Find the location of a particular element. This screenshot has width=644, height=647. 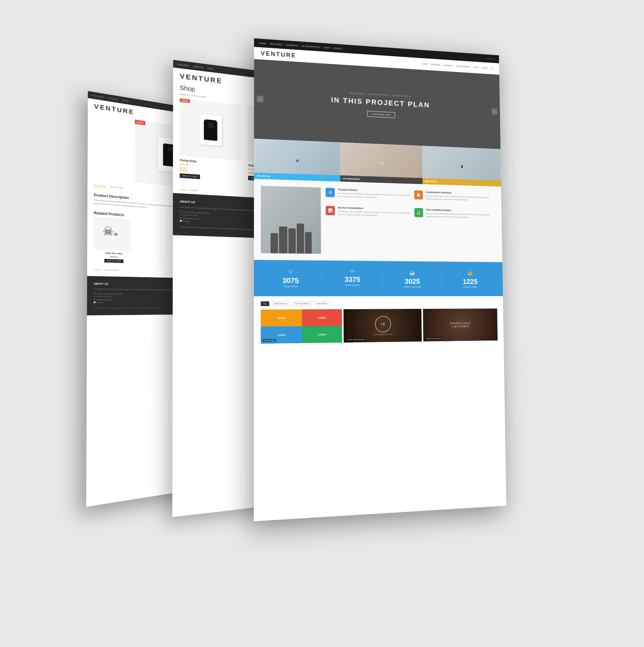

twitter-icon: t is located at coordinates (487, 59).